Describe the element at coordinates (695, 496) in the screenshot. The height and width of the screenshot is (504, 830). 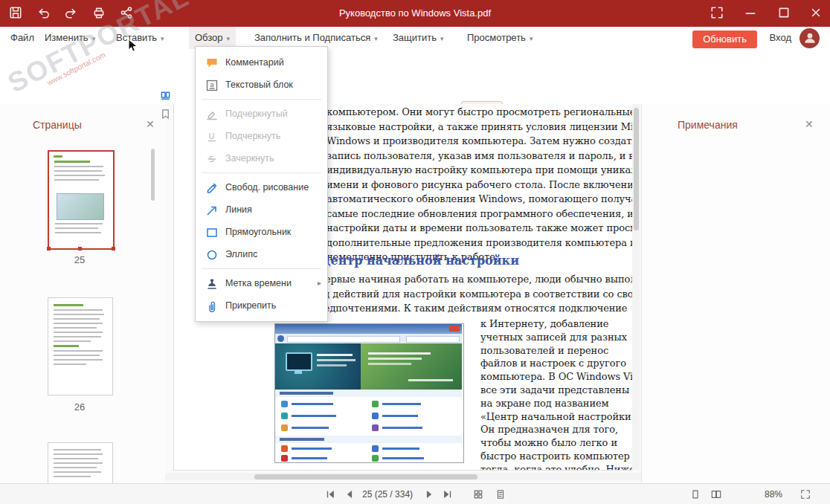
I see `single-page-view-icon` at that location.